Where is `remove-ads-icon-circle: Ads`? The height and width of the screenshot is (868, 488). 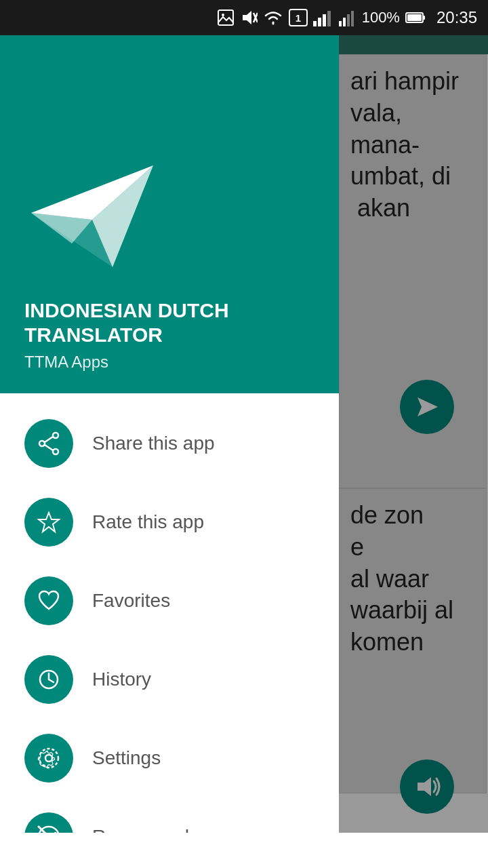
remove-ads-icon-circle: Ads is located at coordinates (49, 823).